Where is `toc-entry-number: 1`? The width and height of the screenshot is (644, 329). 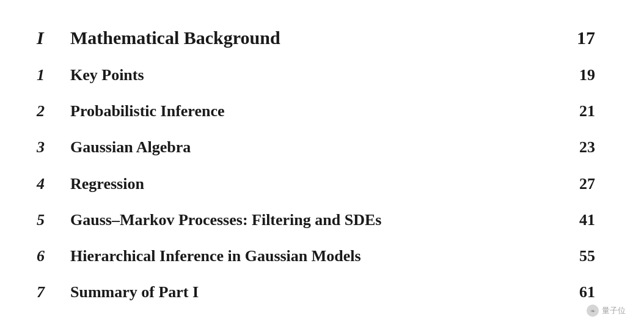 toc-entry-number: 1 is located at coordinates (54, 75).